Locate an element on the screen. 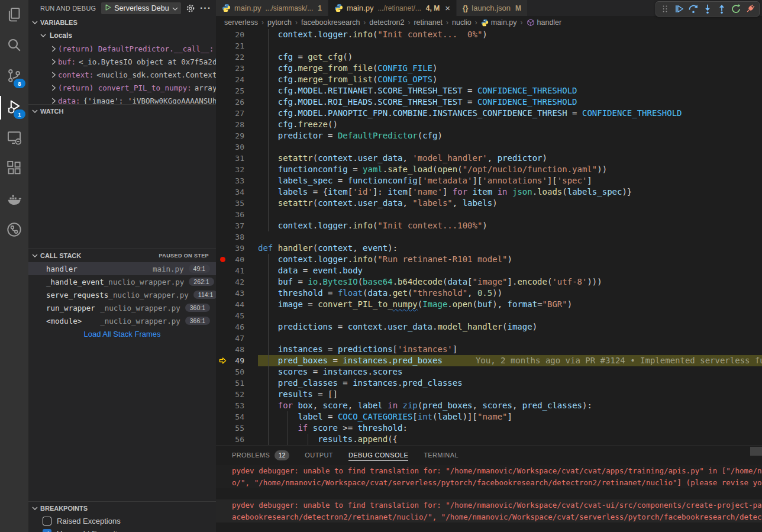 Image resolution: width=762 pixels, height=532 pixels. code-line: 41 data = event.body is located at coordinates (489, 271).